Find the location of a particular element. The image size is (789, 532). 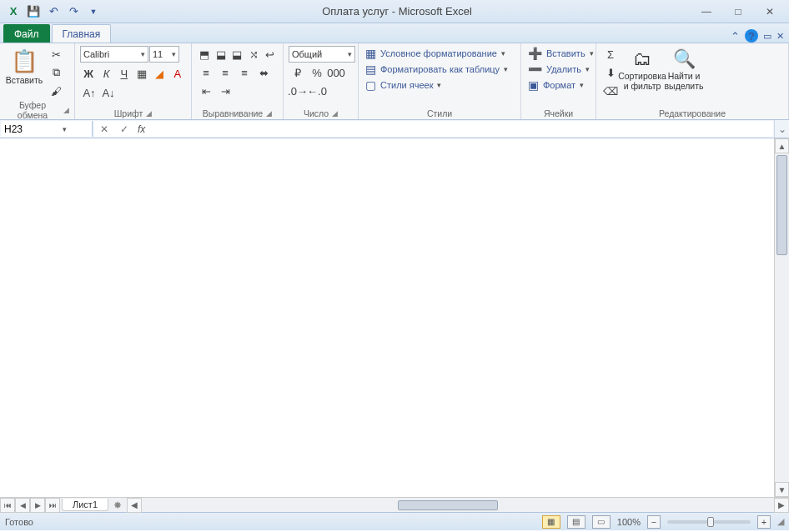

name-box: ▾ is located at coordinates (47, 128).